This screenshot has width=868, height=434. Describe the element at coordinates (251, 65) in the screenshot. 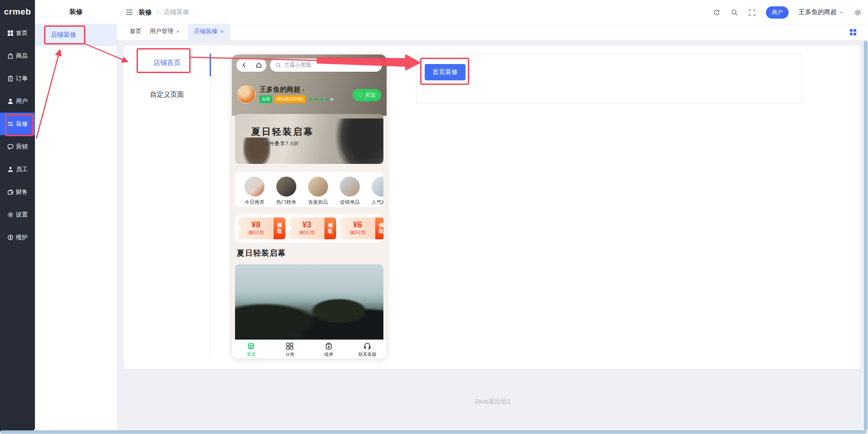

I see `pill-divider` at that location.